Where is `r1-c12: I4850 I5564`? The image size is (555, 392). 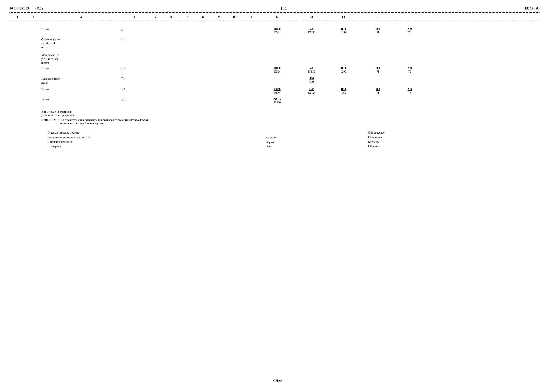
r1-c12: I4850 I5564 is located at coordinates (277, 31).